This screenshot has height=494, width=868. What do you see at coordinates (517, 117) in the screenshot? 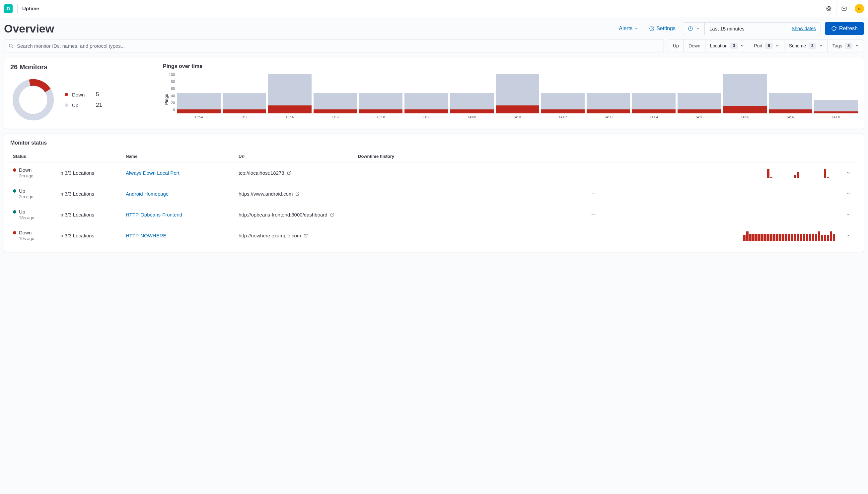
I see `x-tick: 14:01` at bounding box center [517, 117].